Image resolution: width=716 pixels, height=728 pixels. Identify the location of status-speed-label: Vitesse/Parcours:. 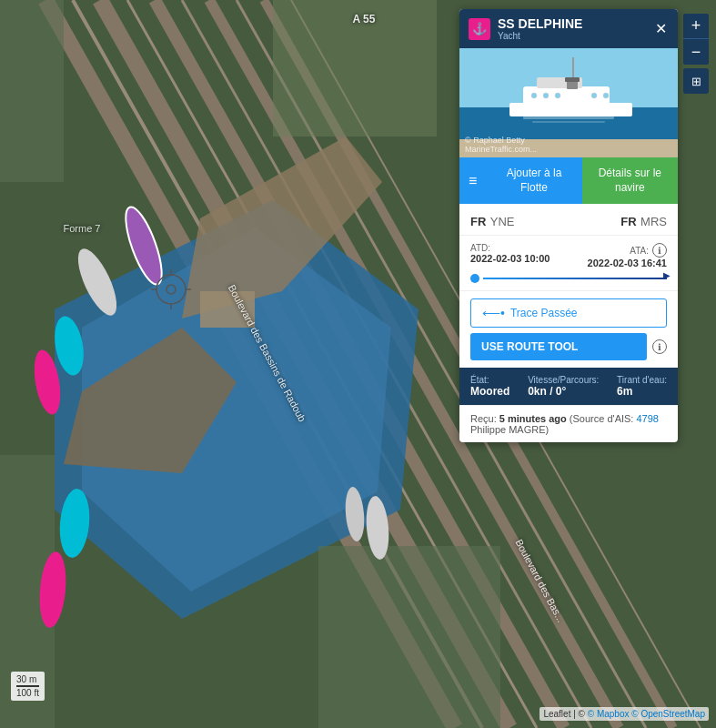
(563, 380).